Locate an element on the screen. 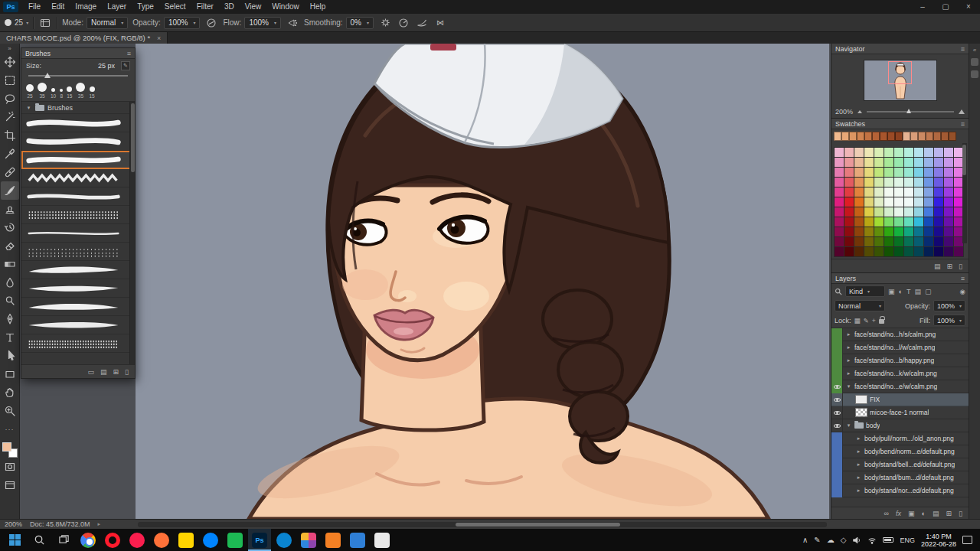 This screenshot has height=551, width=980. eraser-tool is located at coordinates (10, 246).